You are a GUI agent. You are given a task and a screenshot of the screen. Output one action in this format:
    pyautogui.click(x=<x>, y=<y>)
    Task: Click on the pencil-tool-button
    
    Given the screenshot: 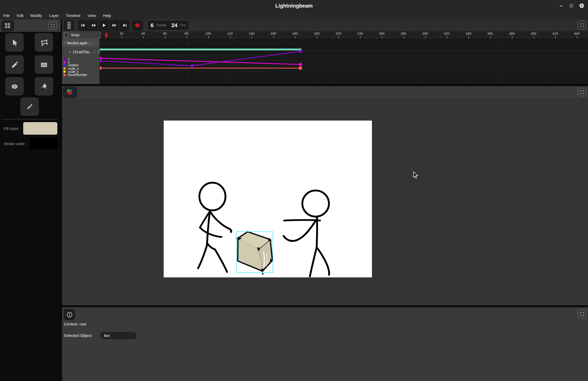 What is the action you would take?
    pyautogui.click(x=15, y=65)
    